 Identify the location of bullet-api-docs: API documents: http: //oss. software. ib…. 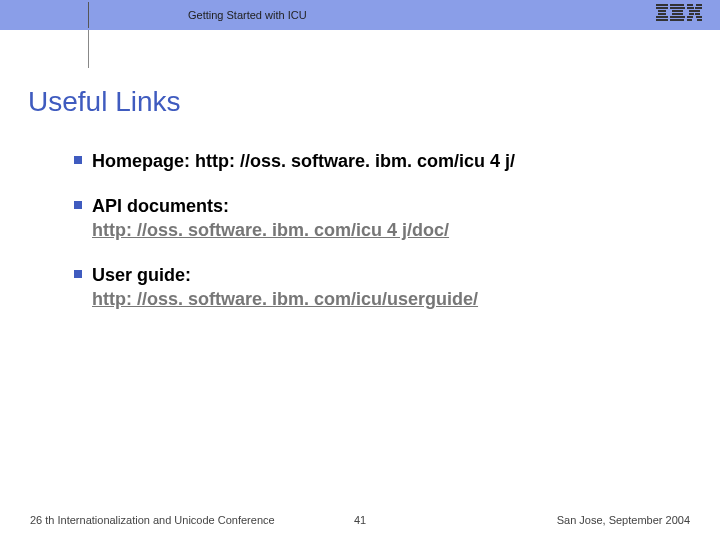
(377, 218).